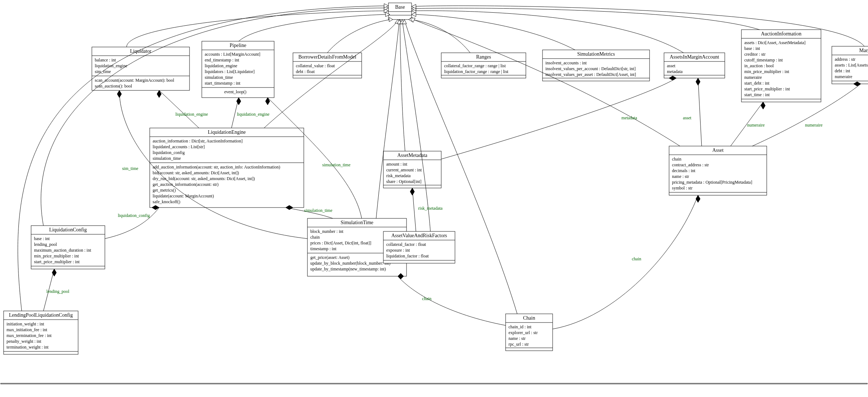 The width and height of the screenshot is (868, 397). I want to click on svg-text:liquidate(account: MarginAccou: liquidate(account: MarginAccount), so click(183, 196).